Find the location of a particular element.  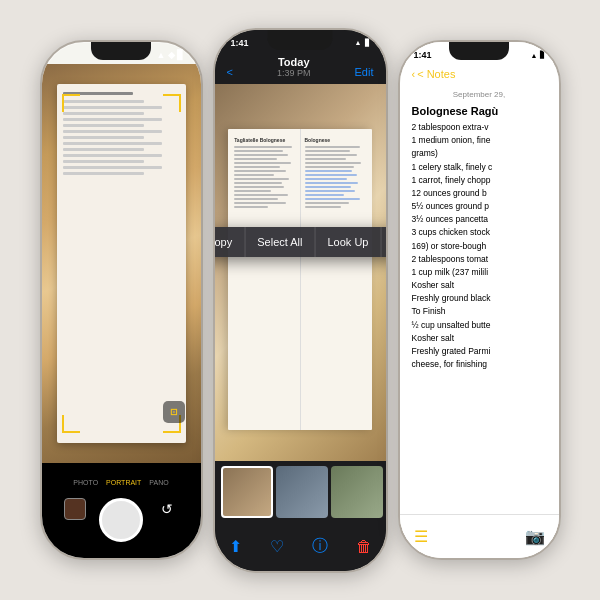

camera-mode-portrait: PORTRAIT is located at coordinates (124, 482).